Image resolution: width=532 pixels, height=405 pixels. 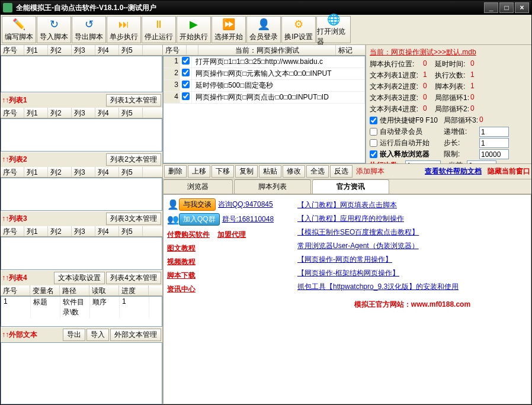 What do you see at coordinates (494, 143) in the screenshot?
I see `step-input` at bounding box center [494, 143].